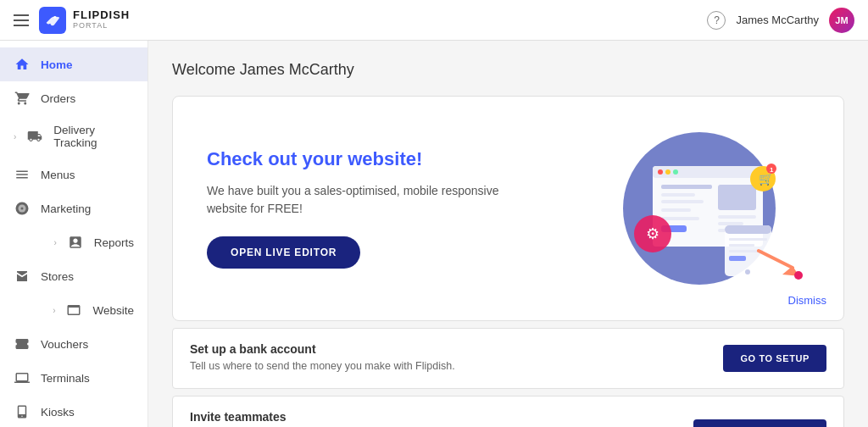  I want to click on open-live-editor-button: OPEN LIVE EDITOR, so click(283, 252).